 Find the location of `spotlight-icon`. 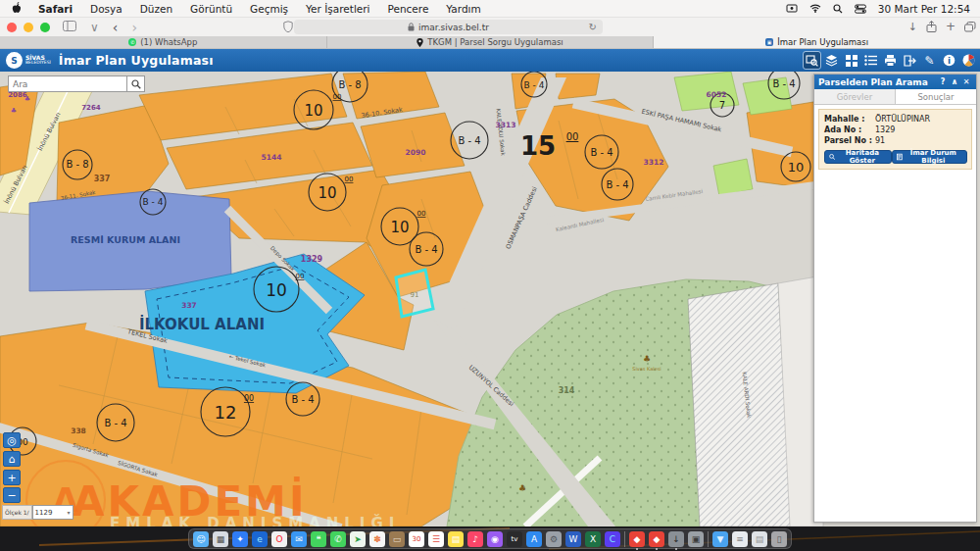

spotlight-icon is located at coordinates (838, 9).